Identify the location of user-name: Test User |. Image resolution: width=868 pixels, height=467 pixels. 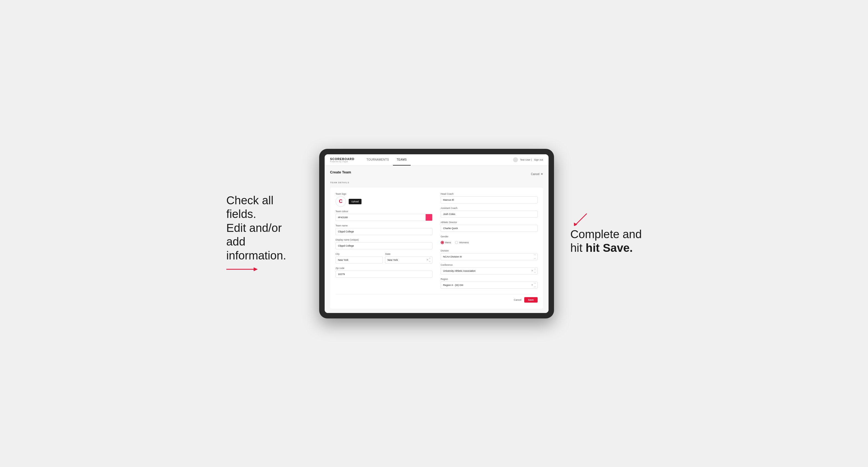
(526, 160).